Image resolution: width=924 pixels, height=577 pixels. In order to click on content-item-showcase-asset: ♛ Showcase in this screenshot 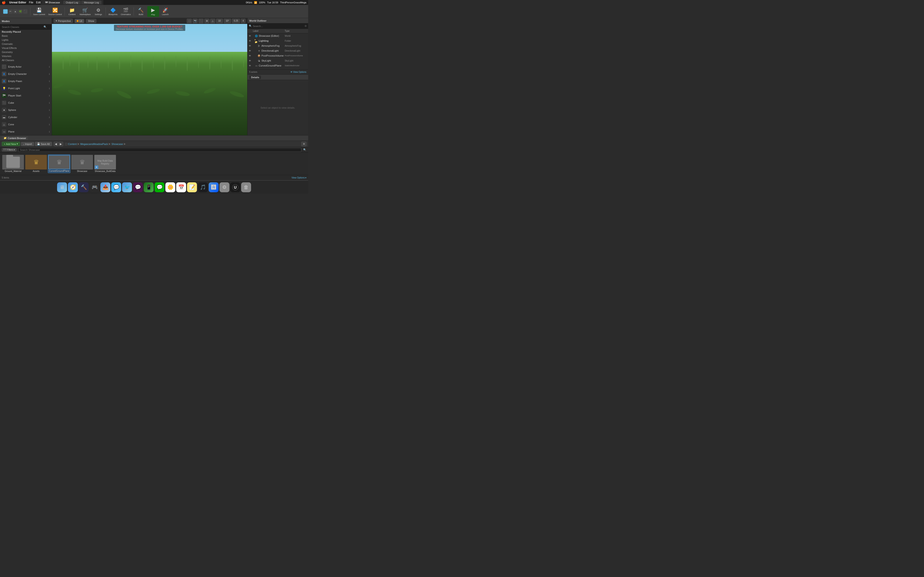, I will do `click(82, 164)`.